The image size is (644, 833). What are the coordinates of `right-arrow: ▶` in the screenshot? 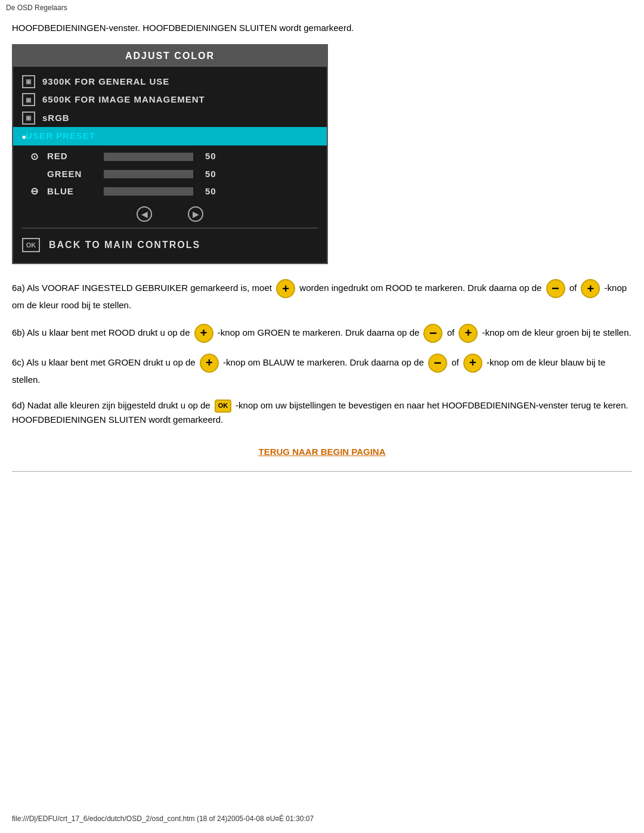 It's located at (196, 214).